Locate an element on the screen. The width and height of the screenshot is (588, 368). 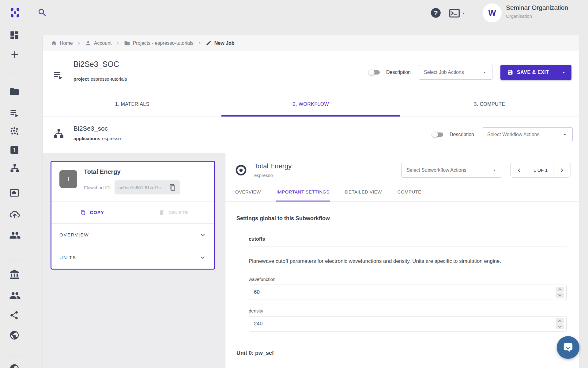
accordion-overview: OVERVIEW is located at coordinates (133, 235).